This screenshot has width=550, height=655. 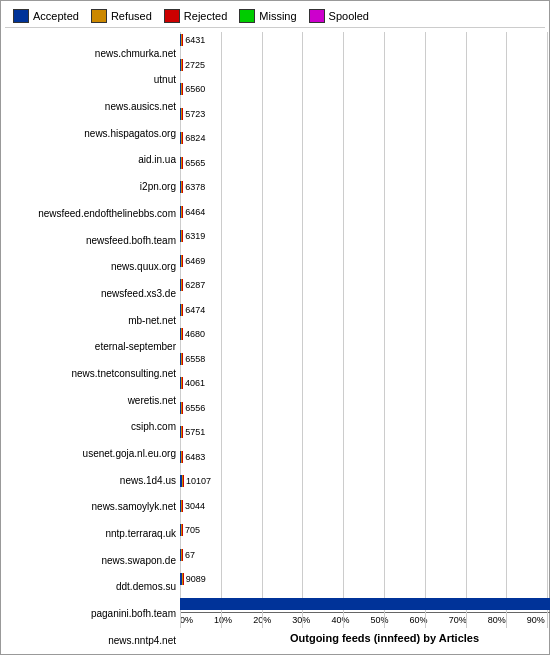 I want to click on bar-row: 6560, so click(x=365, y=89).